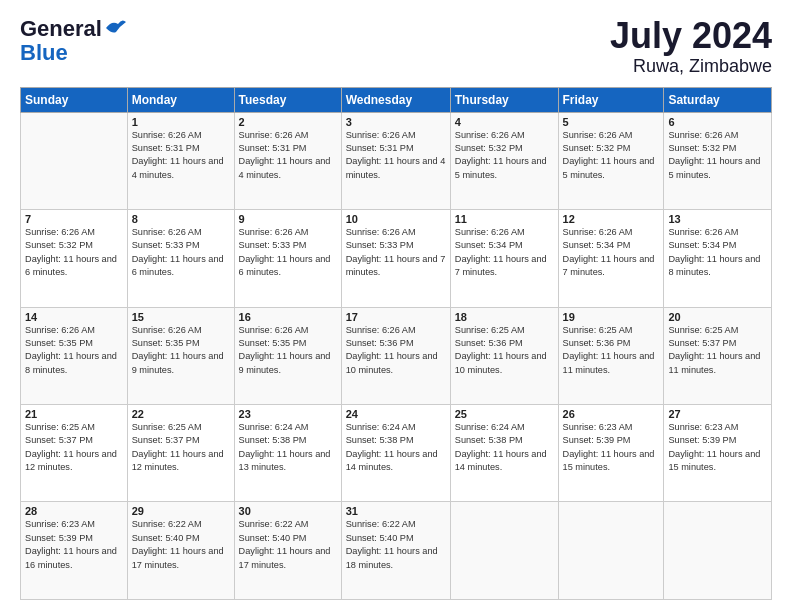 The image size is (792, 612). Describe the element at coordinates (718, 258) in the screenshot. I see `calendar-cell: 13 Sunrise: 6:26 AM Sunset: 5:34 PM Dayl…` at that location.